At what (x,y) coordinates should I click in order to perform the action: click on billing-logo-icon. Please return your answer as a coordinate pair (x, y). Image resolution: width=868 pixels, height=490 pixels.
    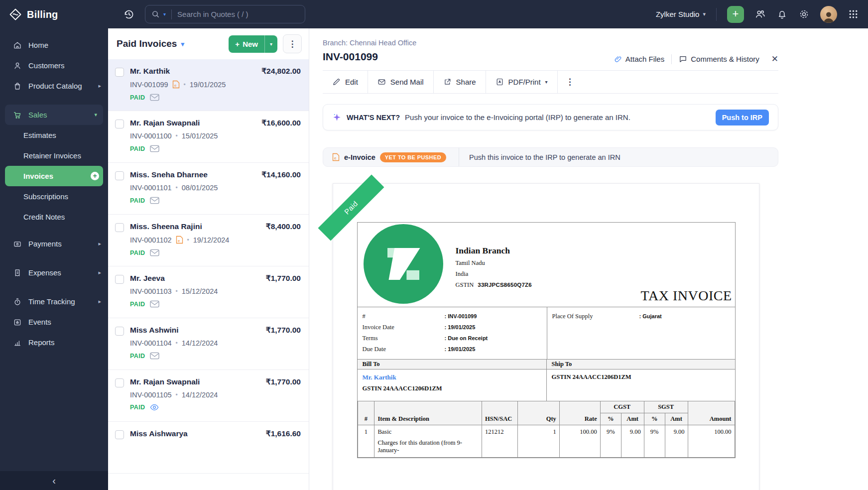
    Looking at the image, I should click on (15, 14).